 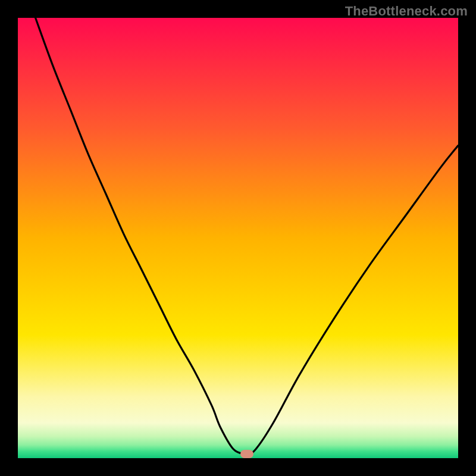 I want to click on attribution-text: TheBottleneck.com, so click(x=406, y=11).